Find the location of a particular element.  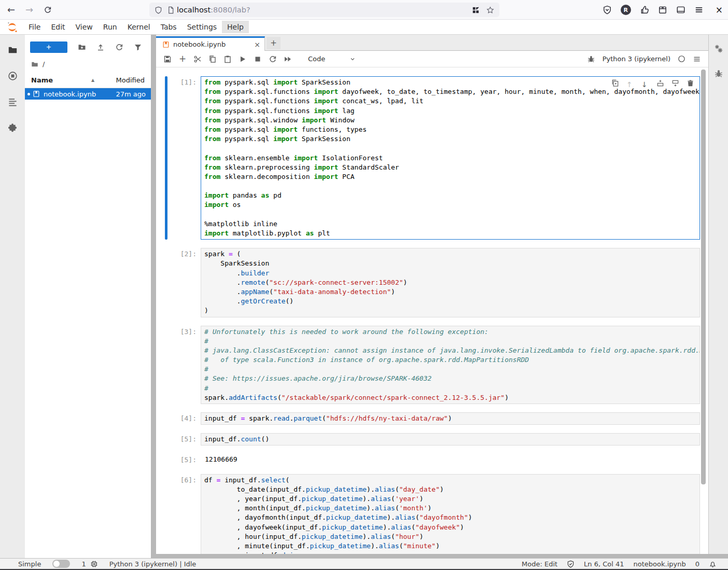

interrupt-kernel-icon is located at coordinates (258, 59).